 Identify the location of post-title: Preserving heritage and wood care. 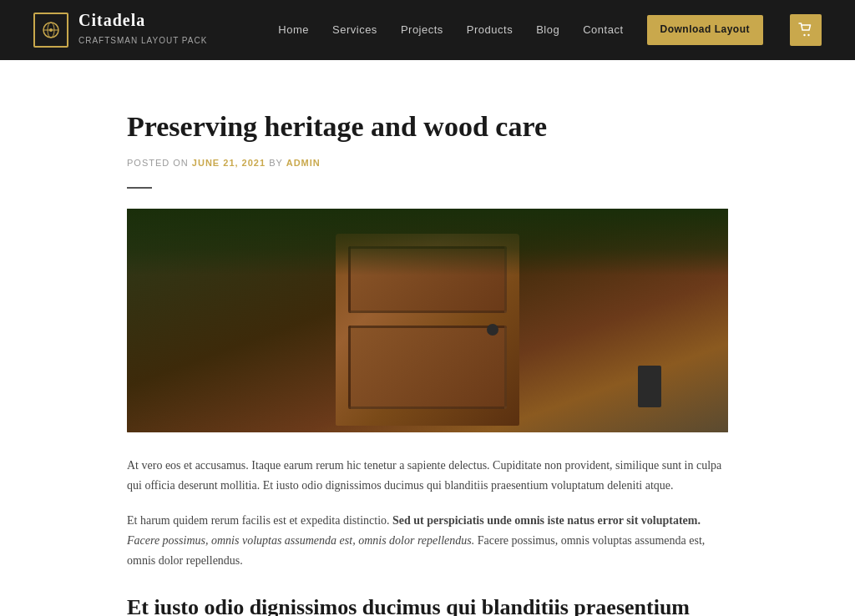
(428, 127).